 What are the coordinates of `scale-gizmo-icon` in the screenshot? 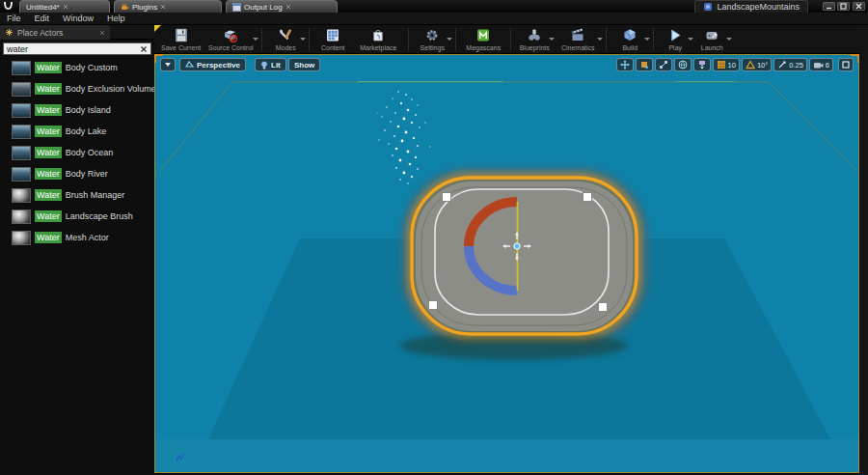 It's located at (664, 65).